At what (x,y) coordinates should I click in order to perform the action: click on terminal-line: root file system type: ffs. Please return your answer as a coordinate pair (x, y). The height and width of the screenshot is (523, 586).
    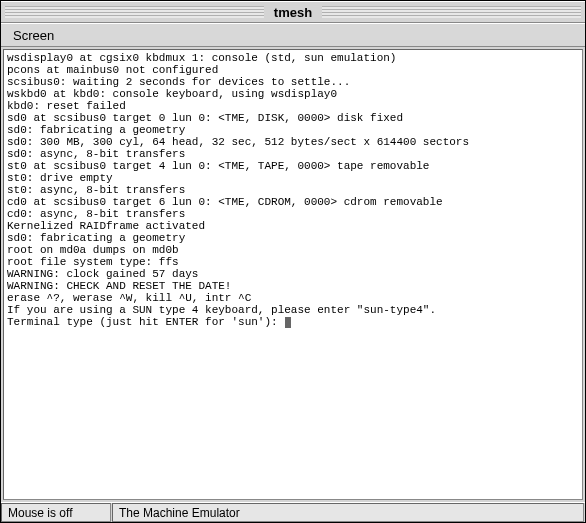
    Looking at the image, I should click on (293, 262).